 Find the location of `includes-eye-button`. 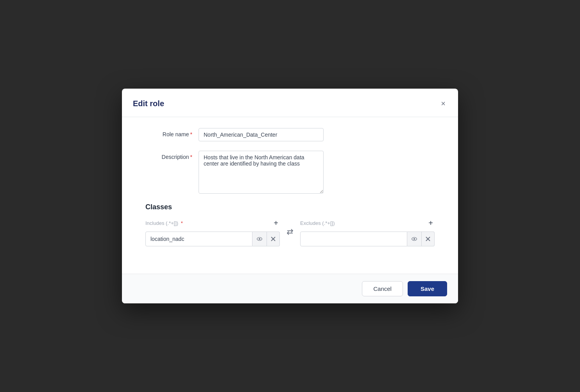

includes-eye-button is located at coordinates (260, 239).